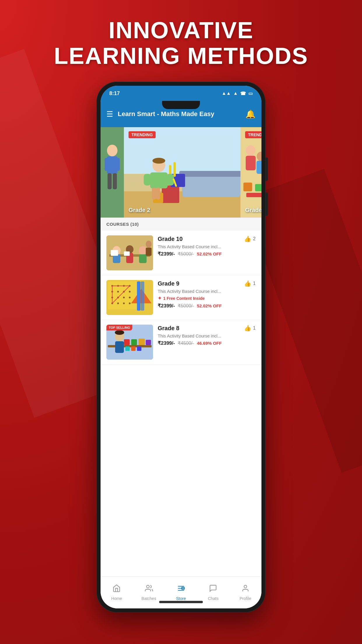 Image resolution: width=362 pixels, height=644 pixels. What do you see at coordinates (254, 239) in the screenshot?
I see `likes-count-grade10: 2` at bounding box center [254, 239].